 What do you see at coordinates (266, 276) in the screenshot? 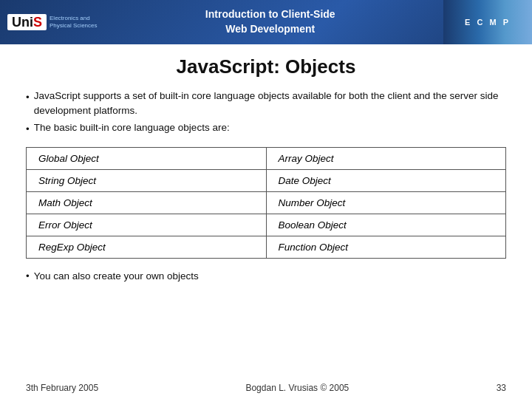
I see `bullet-after: • You can also create your own objects` at bounding box center [266, 276].